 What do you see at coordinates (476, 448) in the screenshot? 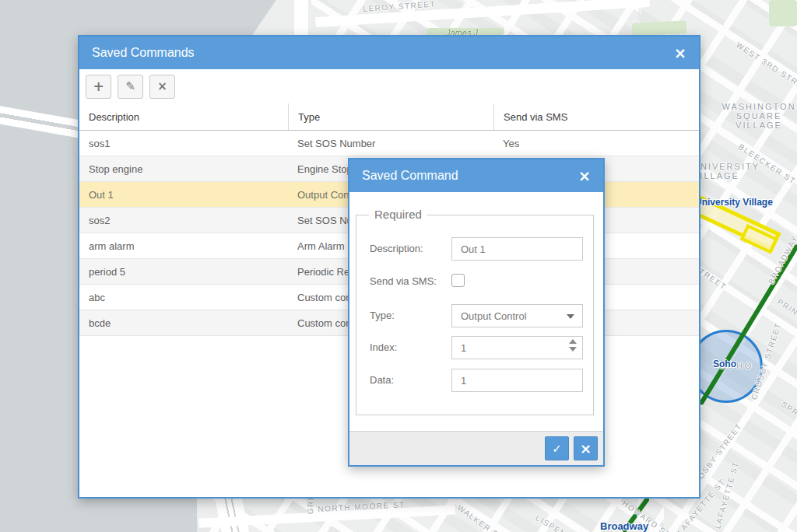
I see `saved-command-footer: ✓ ×` at bounding box center [476, 448].